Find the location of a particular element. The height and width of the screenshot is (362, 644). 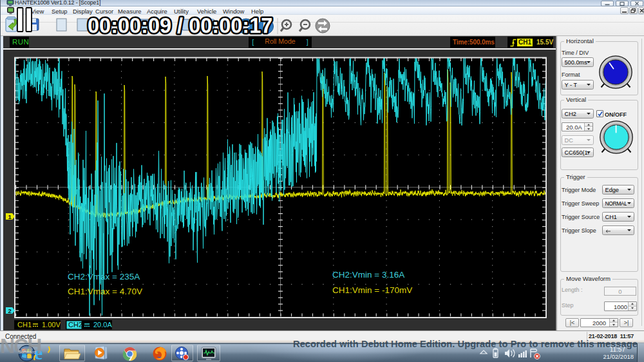

svg-text: CH1:Vmax = 4.70V is located at coordinates (105, 291).